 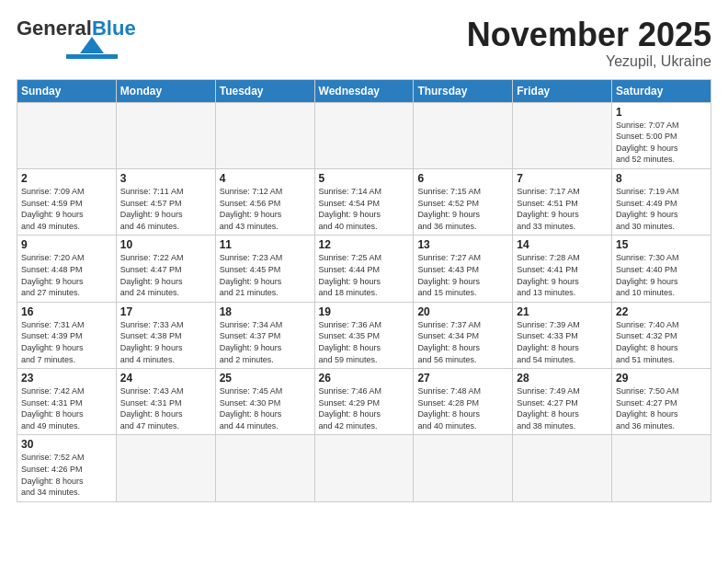 I want to click on table-row: 29Sunrise: 7:50 AM Sunset: 4:27 PM Dayli…, so click(x=662, y=402).